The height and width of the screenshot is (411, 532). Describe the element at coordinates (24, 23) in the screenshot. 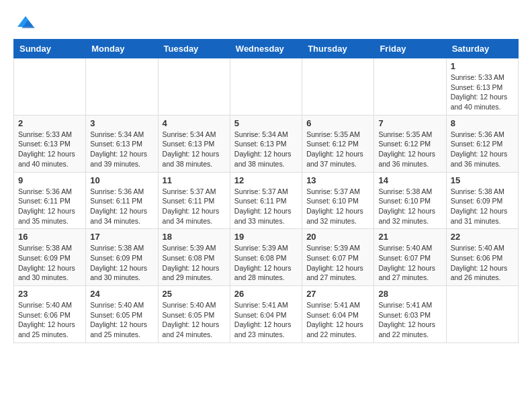

I see `logo` at that location.